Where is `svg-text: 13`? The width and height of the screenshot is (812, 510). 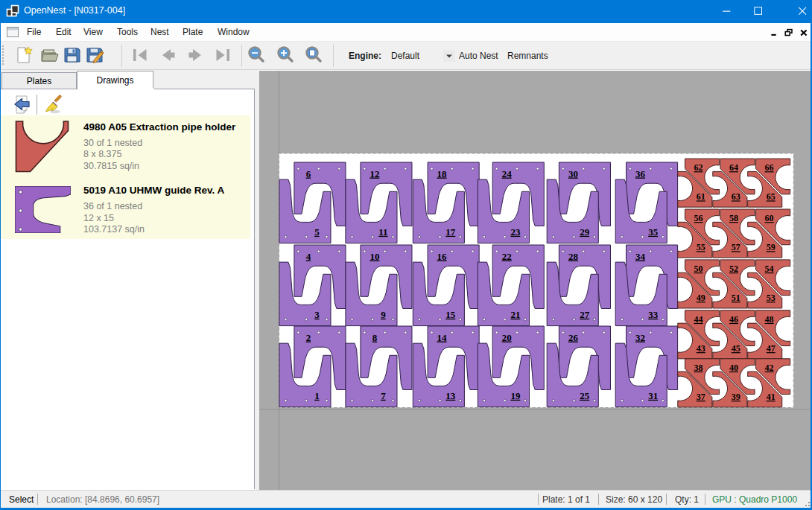 svg-text: 13 is located at coordinates (451, 396).